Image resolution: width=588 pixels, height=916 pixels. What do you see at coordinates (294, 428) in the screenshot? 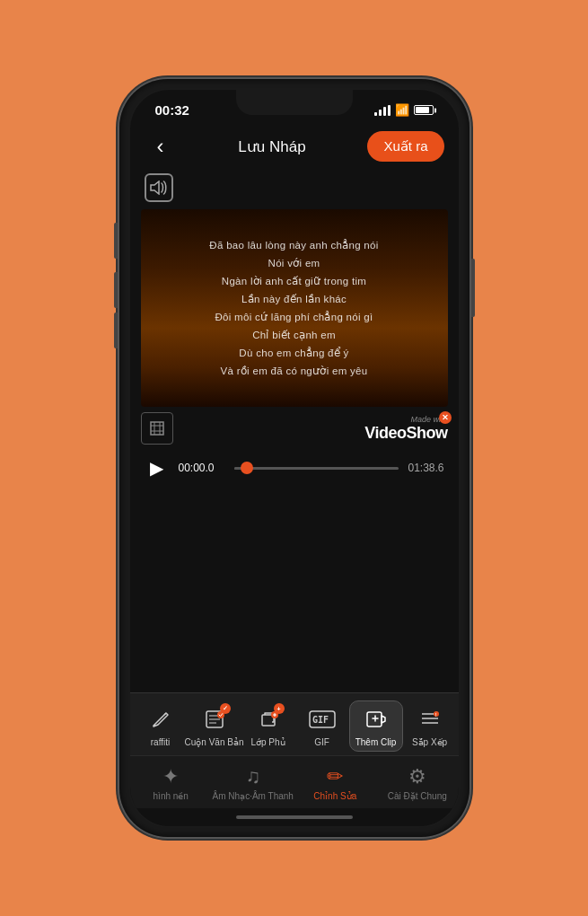
I see `watermark-bar: ✕ Made with VideoShow` at bounding box center [294, 428].